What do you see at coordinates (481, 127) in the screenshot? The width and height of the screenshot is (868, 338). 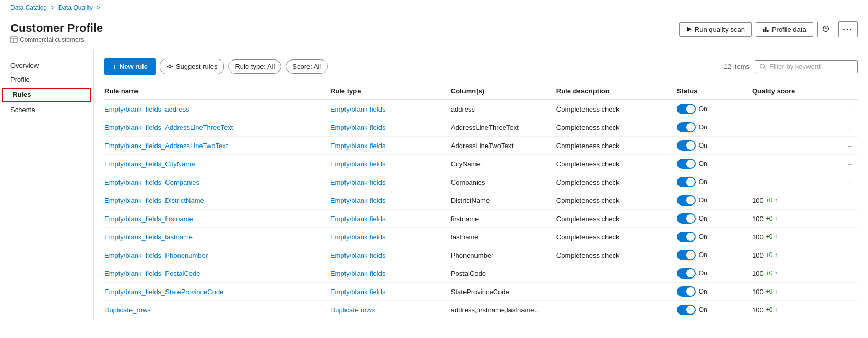 I see `table-row: Empty/blank_fields_AddressLineThreeText …` at bounding box center [481, 127].